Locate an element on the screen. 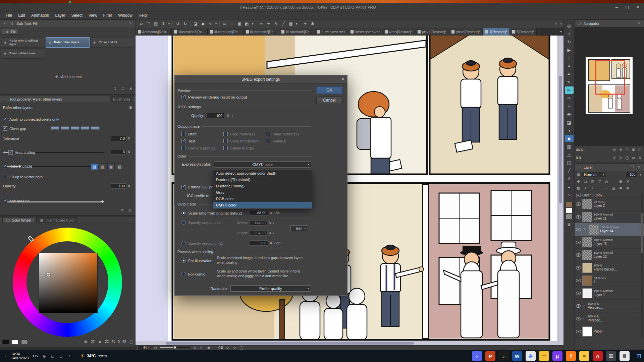  dropdown-option-duotone-toning: Duotone(Toning) is located at coordinates (263, 186).